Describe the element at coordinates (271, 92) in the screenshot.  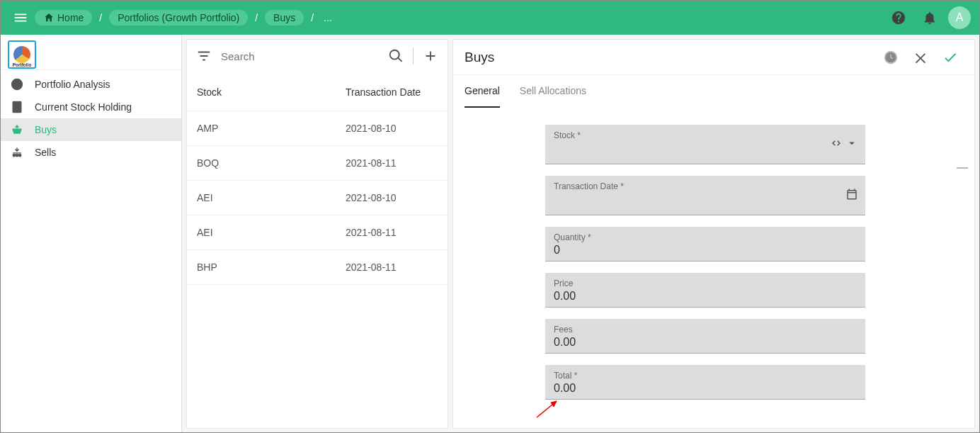
I see `col-stock-header: Stock` at that location.